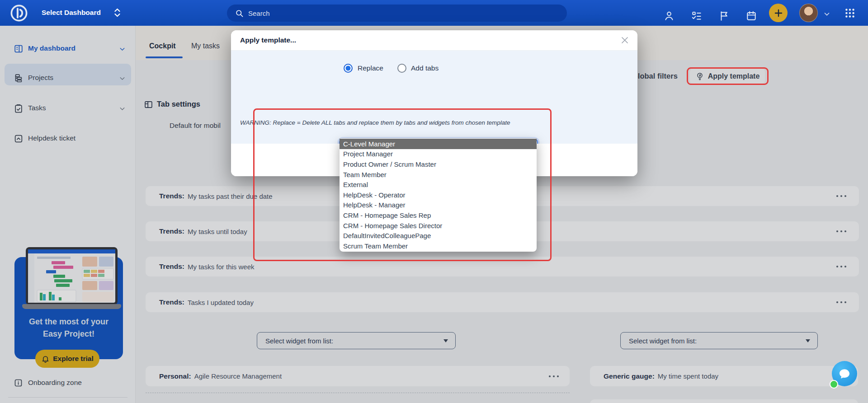 This screenshot has height=403, width=868. I want to click on template-option: Product Owner / Scrum Master, so click(438, 164).